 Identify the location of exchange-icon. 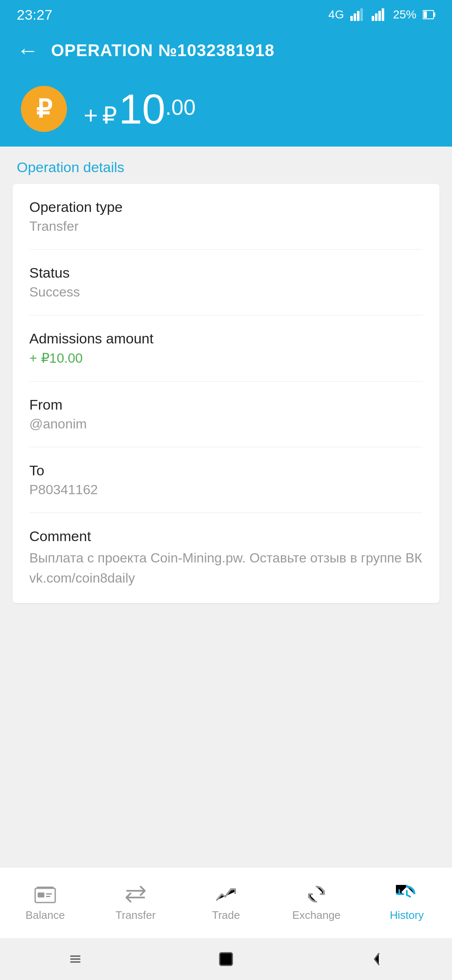
(316, 894).